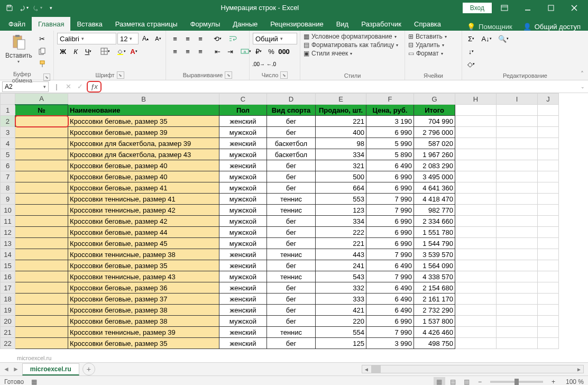  Describe the element at coordinates (8, 199) in the screenshot. I see `row-header: 9` at that location.